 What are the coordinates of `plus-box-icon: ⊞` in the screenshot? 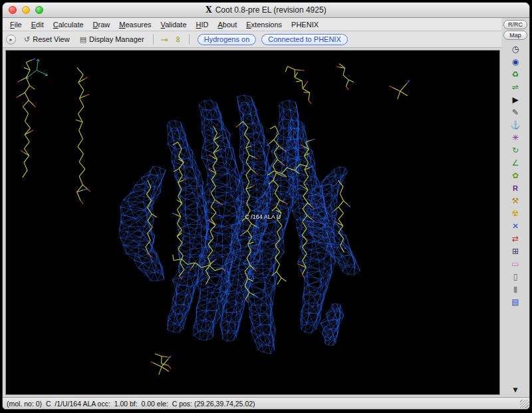 It's located at (515, 251).